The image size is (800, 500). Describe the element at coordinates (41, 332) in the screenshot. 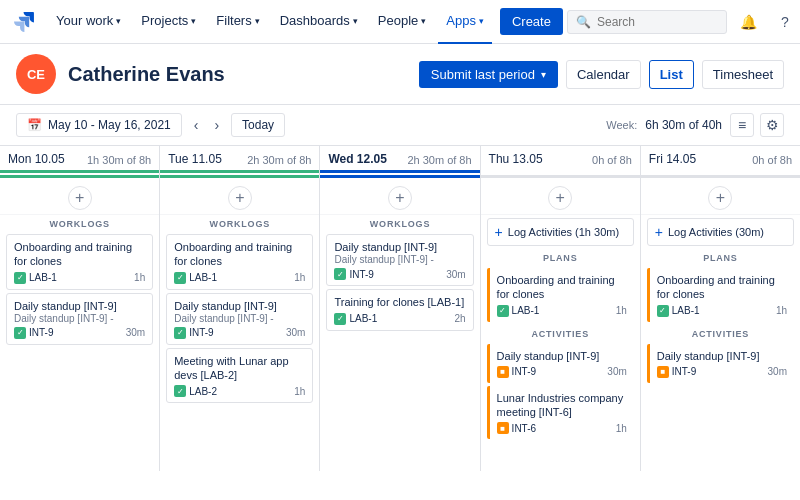

I see `tag-label: INT-9` at that location.